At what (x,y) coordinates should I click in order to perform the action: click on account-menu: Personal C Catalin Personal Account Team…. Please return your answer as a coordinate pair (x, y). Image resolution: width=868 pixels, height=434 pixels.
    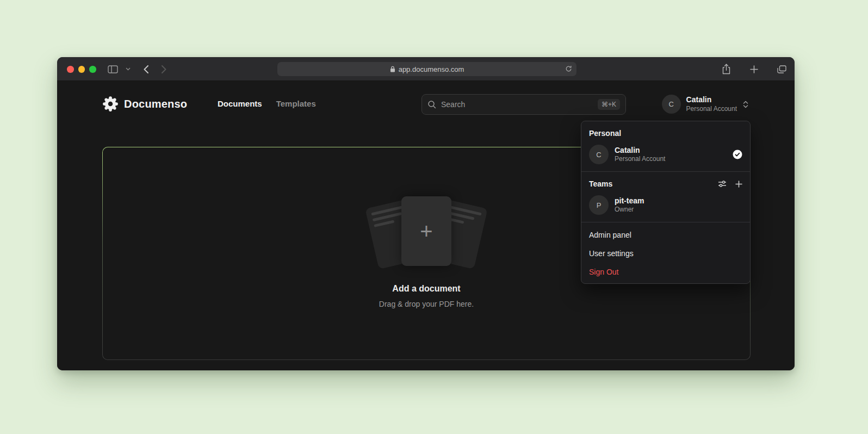
    Looking at the image, I should click on (666, 202).